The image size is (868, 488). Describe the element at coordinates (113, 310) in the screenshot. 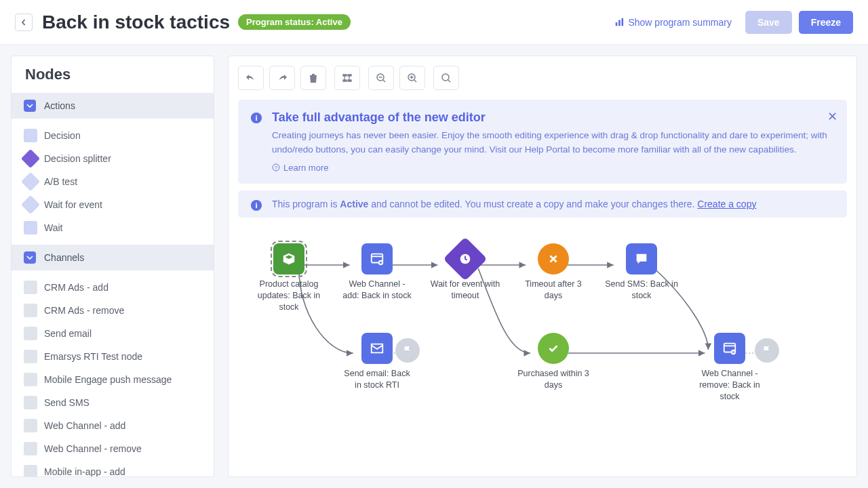

I see `node-crm-ads-remove: CRM Ads - remove` at that location.